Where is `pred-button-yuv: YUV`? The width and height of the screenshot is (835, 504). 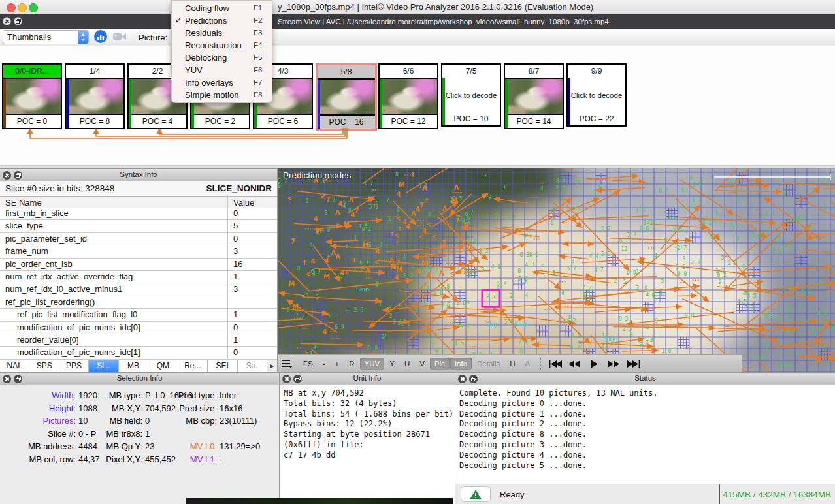 pred-button-yuv: YUV is located at coordinates (372, 364).